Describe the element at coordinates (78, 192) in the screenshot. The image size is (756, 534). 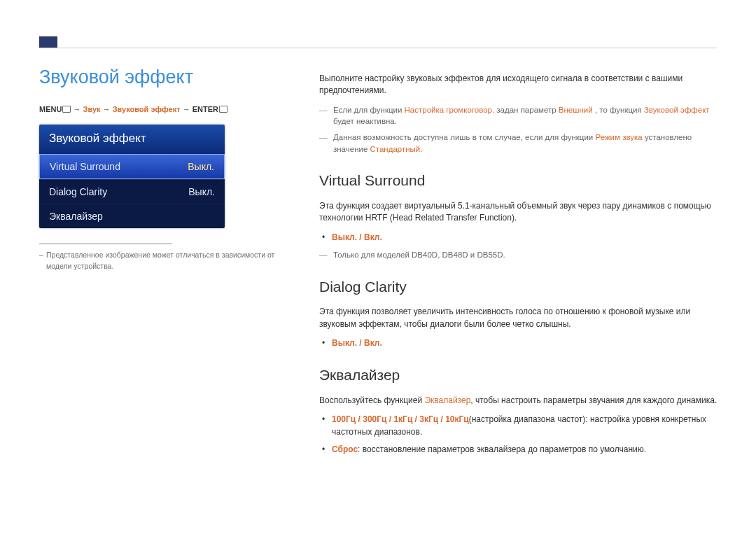
I see `osd-item-label: Dialog Clarity` at that location.